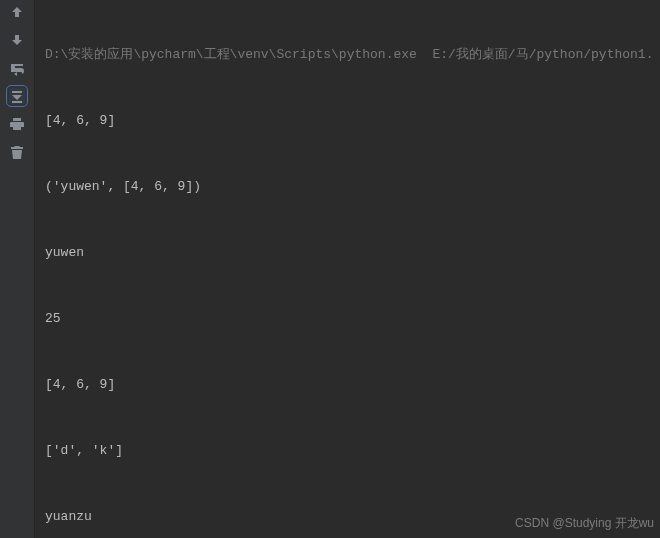 The height and width of the screenshot is (538, 660). I want to click on scroll-to-end-icon, so click(17, 96).